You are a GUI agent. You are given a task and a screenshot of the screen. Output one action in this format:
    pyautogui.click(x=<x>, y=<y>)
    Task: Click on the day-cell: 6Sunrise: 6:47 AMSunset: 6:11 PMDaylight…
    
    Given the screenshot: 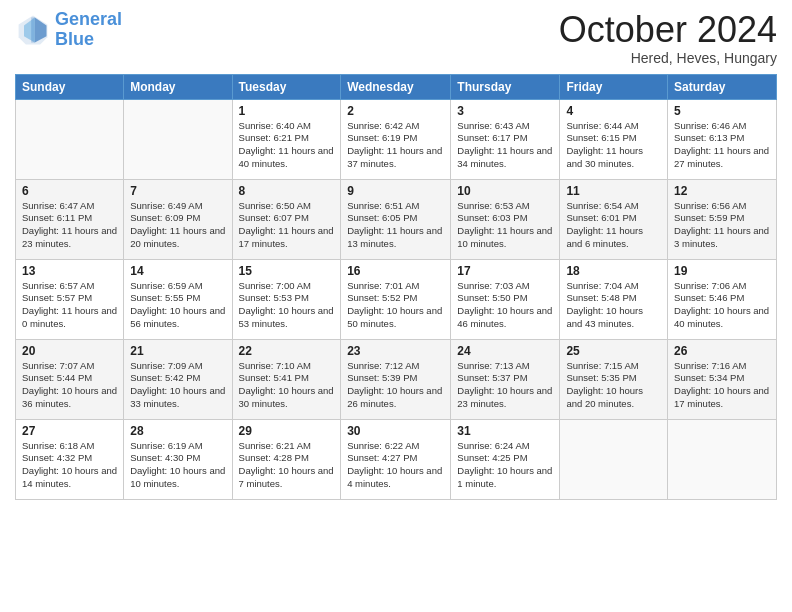 What is the action you would take?
    pyautogui.click(x=70, y=219)
    